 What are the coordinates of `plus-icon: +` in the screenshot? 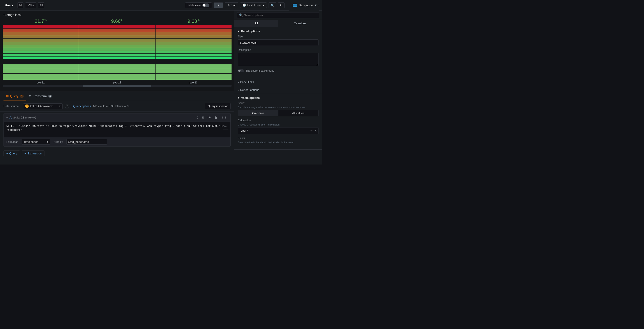 It's located at (26, 154).